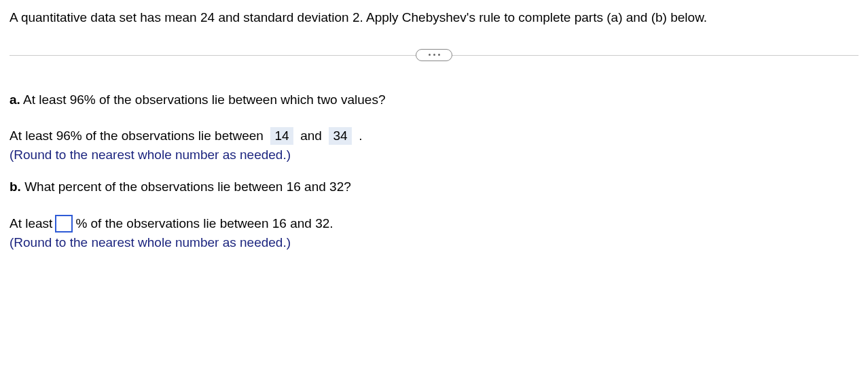  Describe the element at coordinates (64, 224) in the screenshot. I see `part-b-percent-input` at that location.